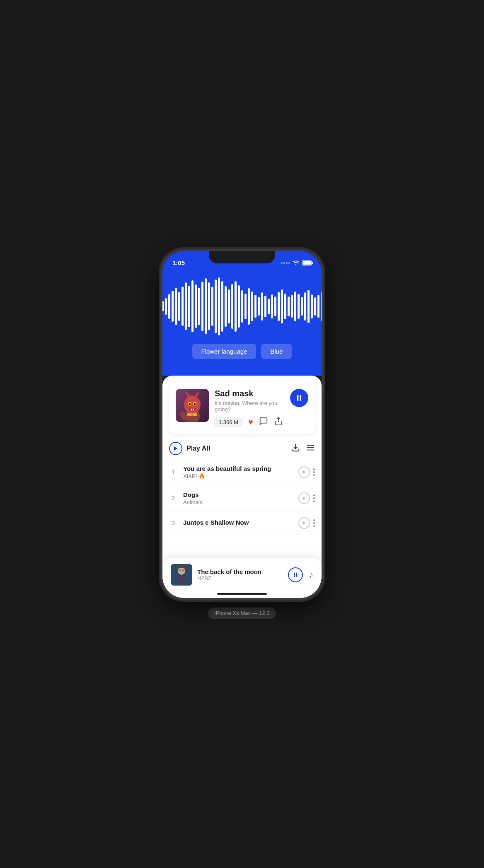 Image resolution: width=484 pixels, height=868 pixels. What do you see at coordinates (242, 594) in the screenshot?
I see `home-indicator` at bounding box center [242, 594].